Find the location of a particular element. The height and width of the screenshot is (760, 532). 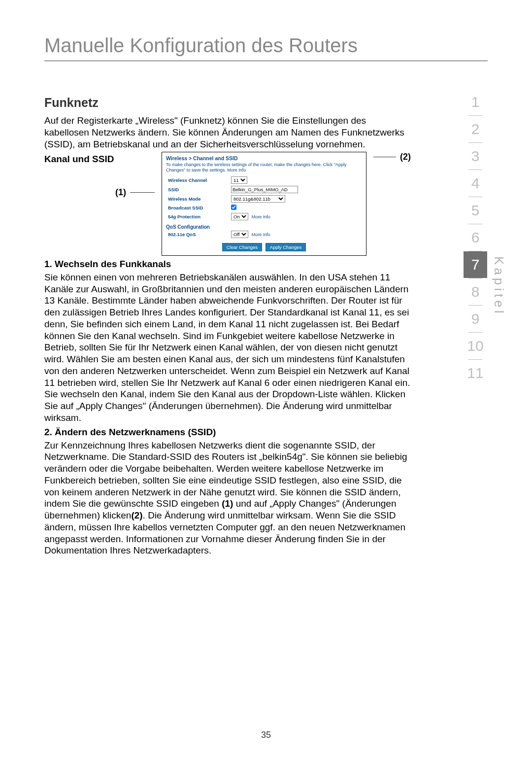

chapter-number-list: 1234567891011 is located at coordinates (475, 238).